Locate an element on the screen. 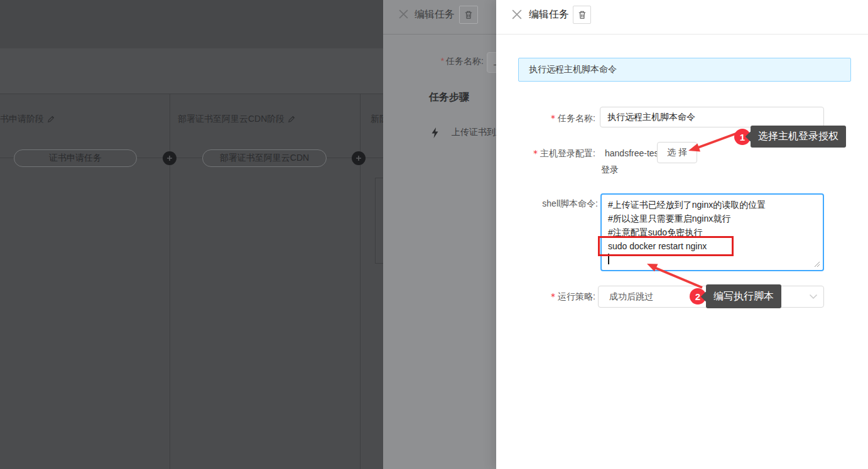 The height and width of the screenshot is (469, 868). shell-line: sudo docker restart nginx is located at coordinates (712, 246).